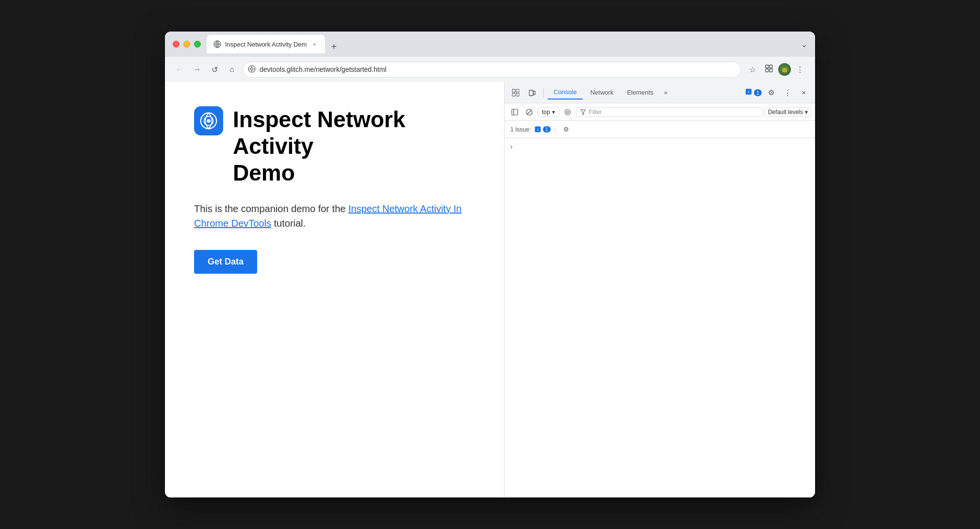 The height and width of the screenshot is (529, 980). I want to click on devtools-more-menu-button: ⋮, so click(787, 93).